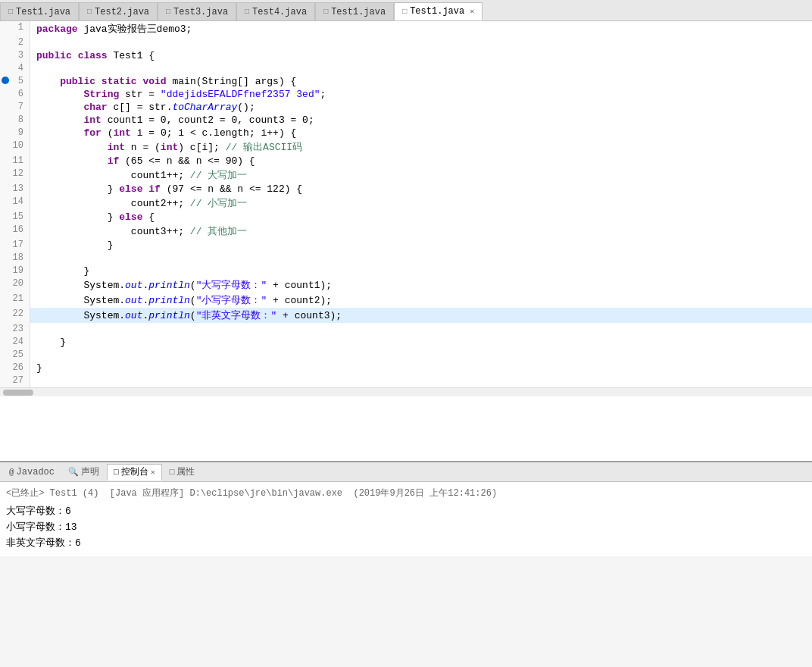 The image size is (812, 667). I want to click on line-num-20: 20, so click(15, 285).